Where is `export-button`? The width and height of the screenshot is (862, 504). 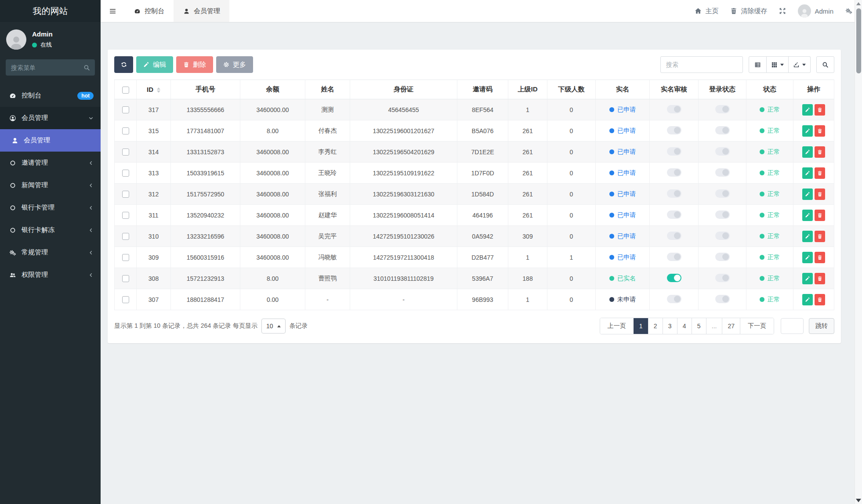
export-button is located at coordinates (800, 65).